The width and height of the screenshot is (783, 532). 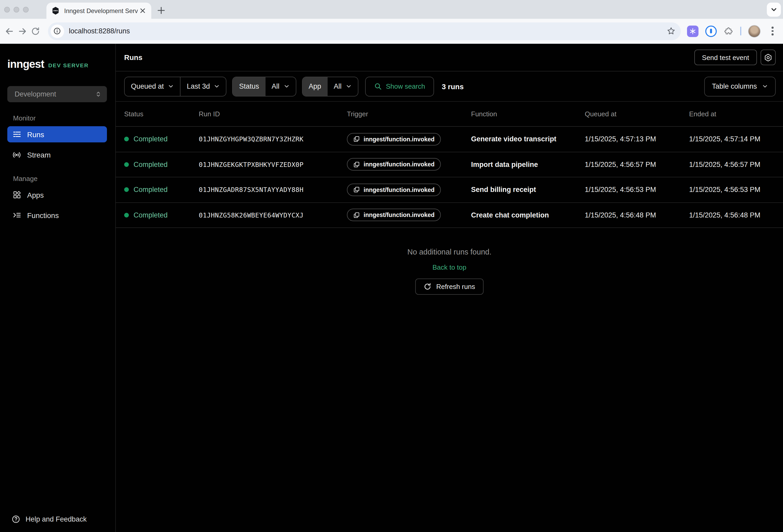 What do you see at coordinates (671, 31) in the screenshot?
I see `bookmark-star-icon` at bounding box center [671, 31].